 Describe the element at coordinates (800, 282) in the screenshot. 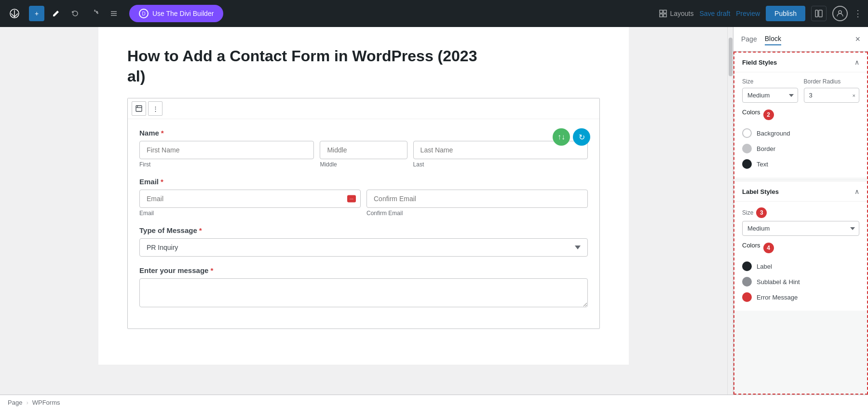

I see `sublabel-color-item: Sublabel & Hint` at that location.